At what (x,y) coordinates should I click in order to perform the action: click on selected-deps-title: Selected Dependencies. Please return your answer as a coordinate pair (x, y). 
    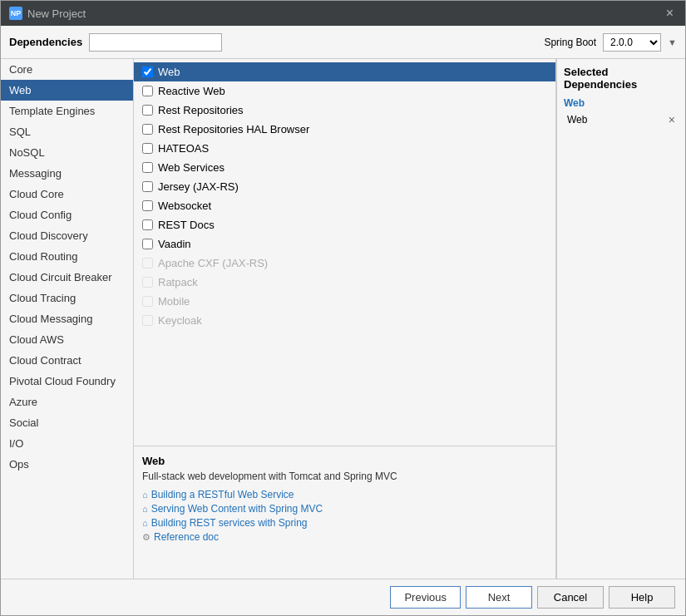
    Looking at the image, I should click on (621, 78).